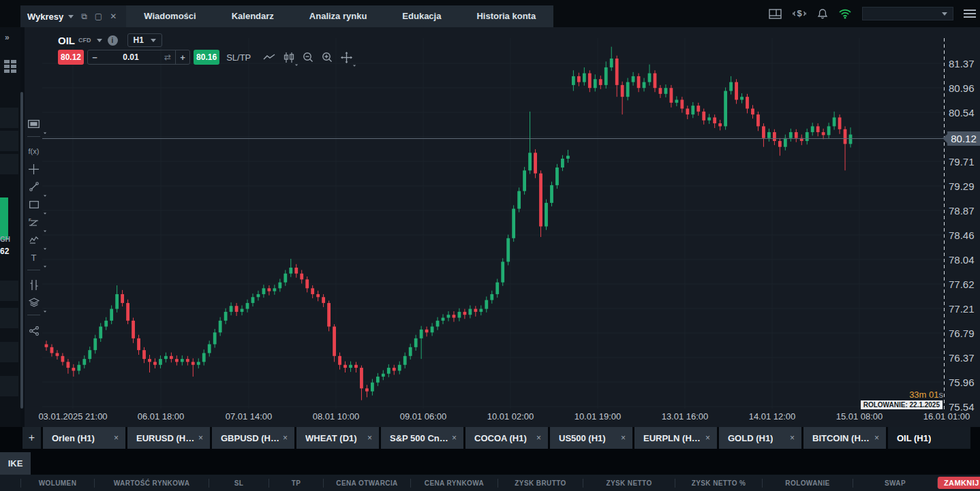 The width and height of the screenshot is (980, 491). What do you see at coordinates (74, 16) in the screenshot?
I see `panel-title-block: Wykresy ⧉ ▢ ✕` at bounding box center [74, 16].